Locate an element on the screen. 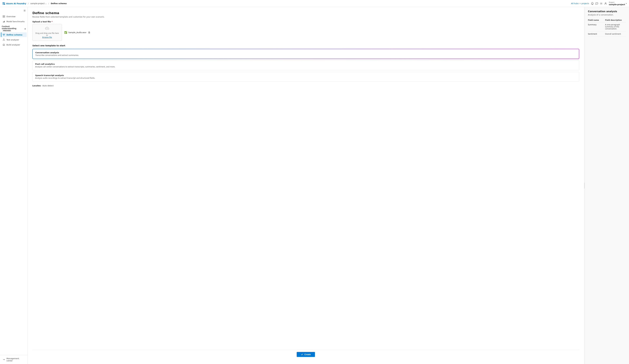  locales-label: Locales: is located at coordinates (37, 86).